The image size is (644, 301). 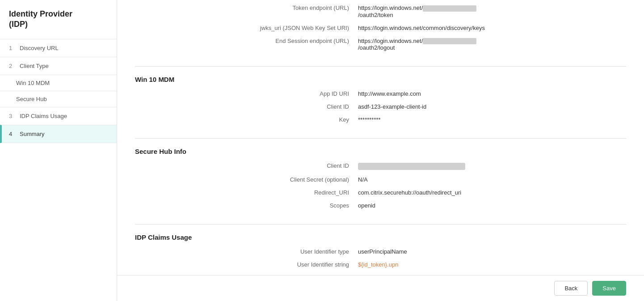 I want to click on win10-key-value: **********, so click(x=492, y=120).